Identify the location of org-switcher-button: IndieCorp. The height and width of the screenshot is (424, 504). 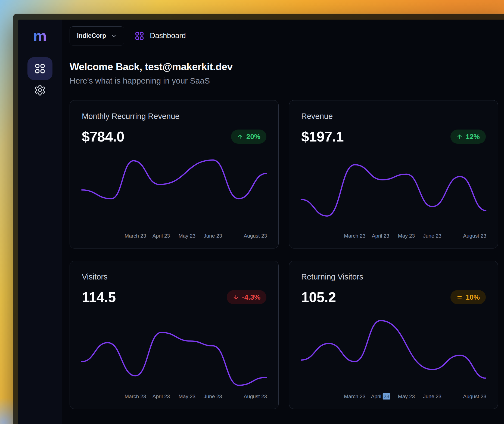
(97, 36).